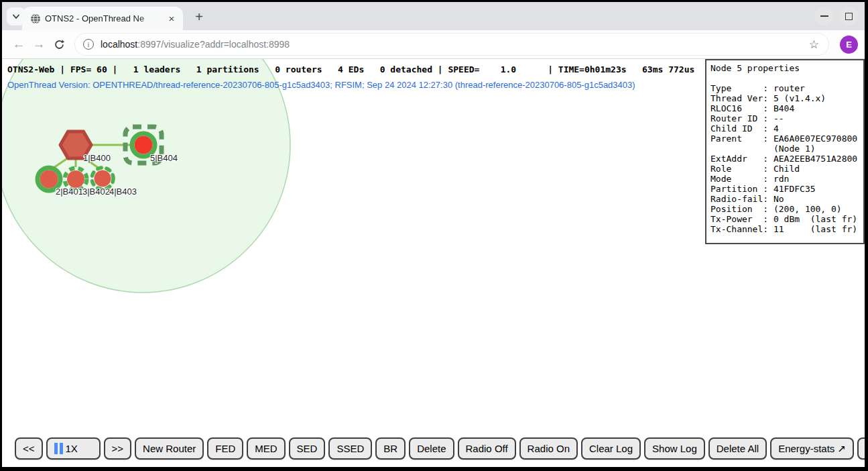  What do you see at coordinates (787, 109) in the screenshot?
I see `panel-line: RLOC16 : B404` at bounding box center [787, 109].